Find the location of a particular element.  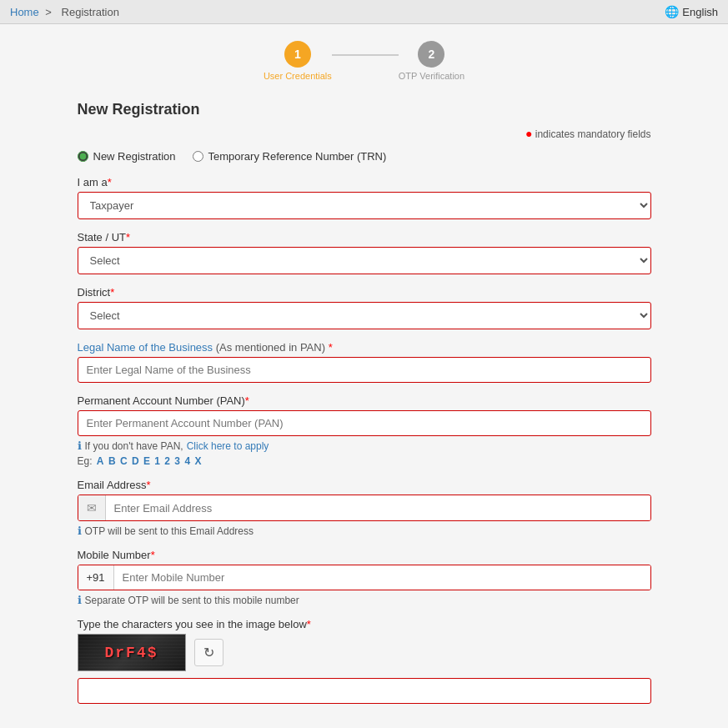

language-label: English is located at coordinates (700, 12).